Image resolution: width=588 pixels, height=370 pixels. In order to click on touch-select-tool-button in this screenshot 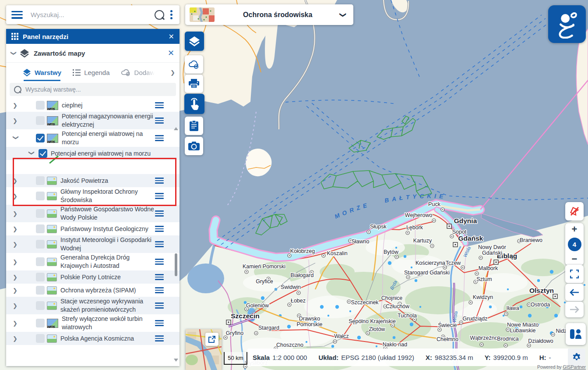, I will do `click(194, 104)`.